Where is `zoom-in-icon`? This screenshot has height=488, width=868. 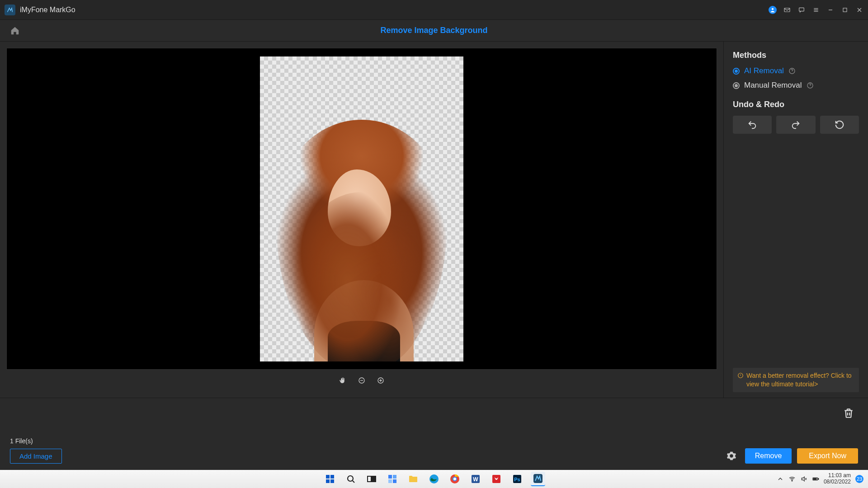 zoom-in-icon is located at coordinates (381, 380).